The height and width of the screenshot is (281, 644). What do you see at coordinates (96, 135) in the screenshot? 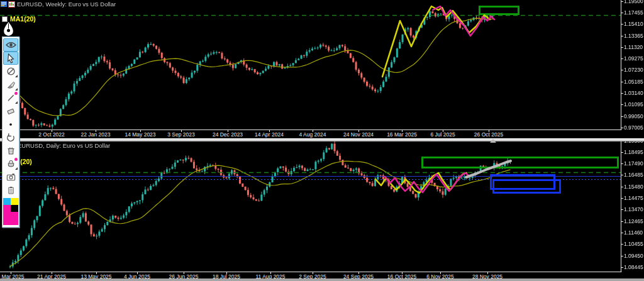
I see `x-axis-label: 22 Jan 2023` at bounding box center [96, 135].